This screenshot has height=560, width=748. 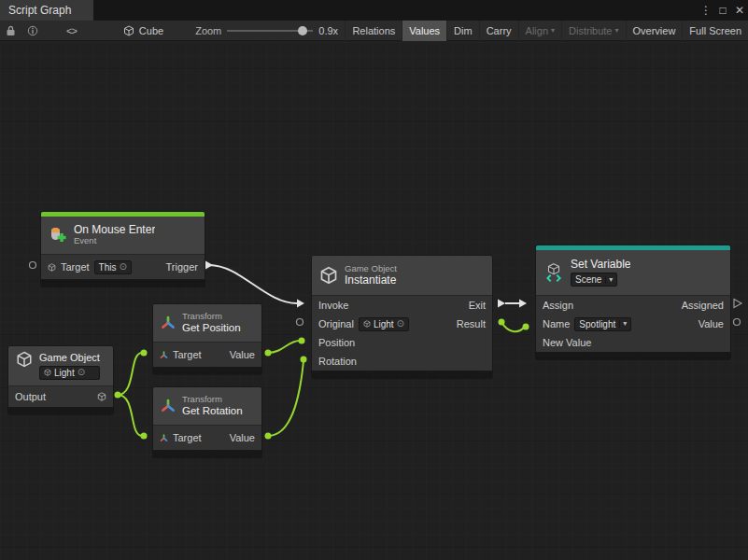 What do you see at coordinates (61, 377) in the screenshot?
I see `node-gameobject-variable: Game Object Light ⊙ Output` at bounding box center [61, 377].